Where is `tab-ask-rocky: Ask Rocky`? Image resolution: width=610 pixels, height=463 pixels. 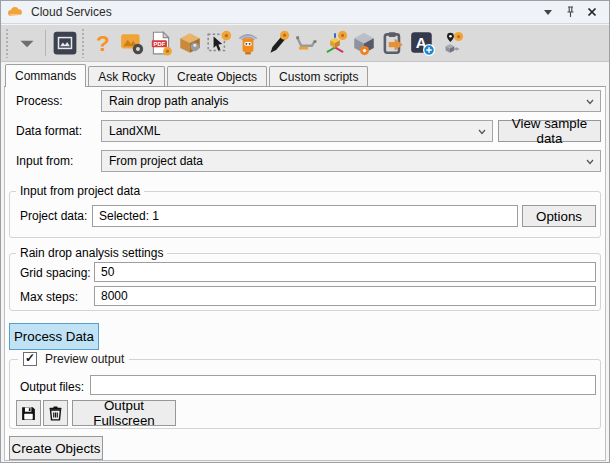
tab-ask-rocky: Ask Rocky is located at coordinates (126, 76).